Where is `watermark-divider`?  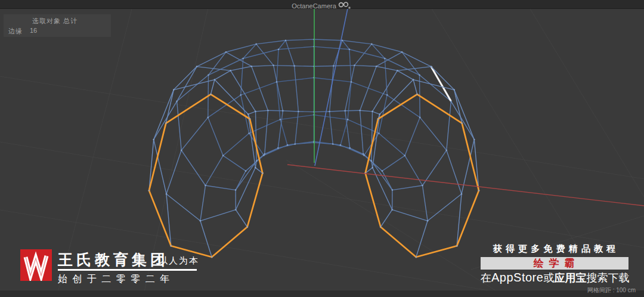
watermark-divider is located at coordinates (128, 270).